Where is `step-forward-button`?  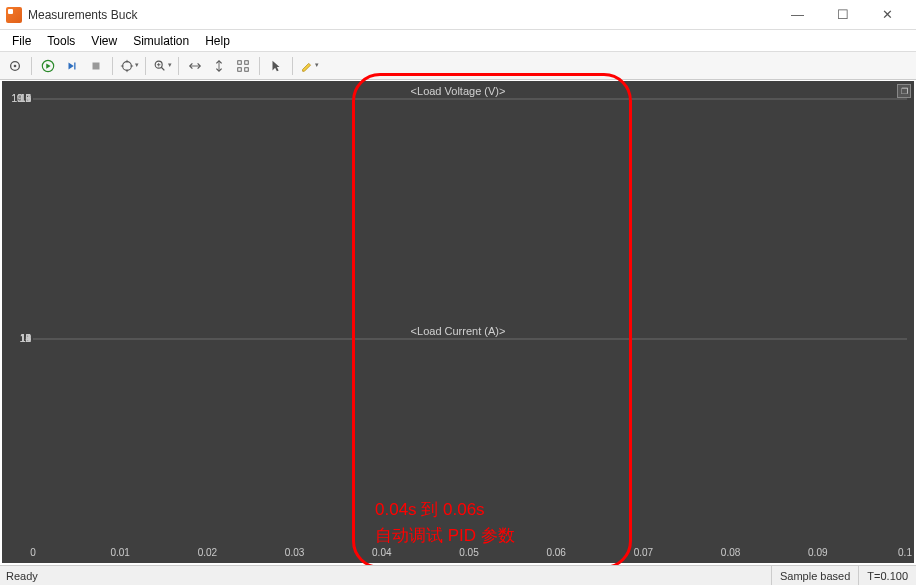
step-forward-button is located at coordinates (72, 66).